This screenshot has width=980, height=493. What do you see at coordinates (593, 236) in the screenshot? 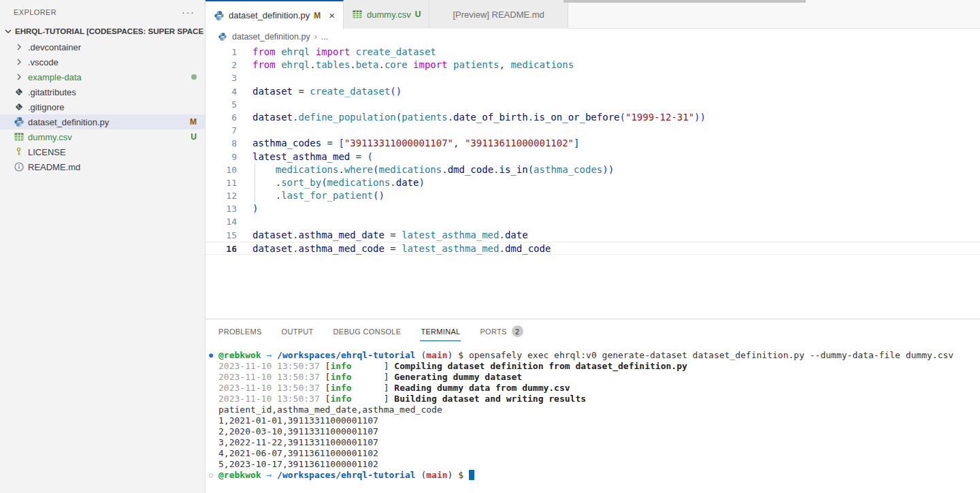
I see `code-line-15: 15dataset.asthma_med_date = latest_asthm…` at bounding box center [593, 236].